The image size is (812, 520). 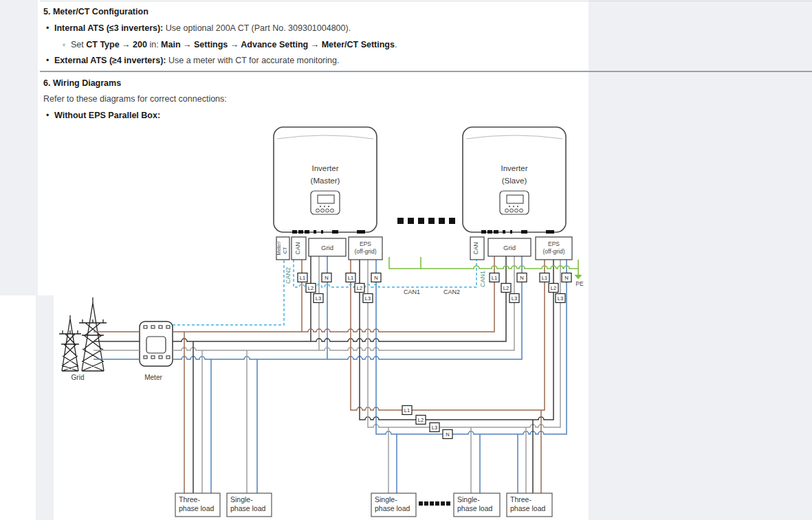 What do you see at coordinates (19, 148) in the screenshot?
I see `left-margin-panel` at bounding box center [19, 148].